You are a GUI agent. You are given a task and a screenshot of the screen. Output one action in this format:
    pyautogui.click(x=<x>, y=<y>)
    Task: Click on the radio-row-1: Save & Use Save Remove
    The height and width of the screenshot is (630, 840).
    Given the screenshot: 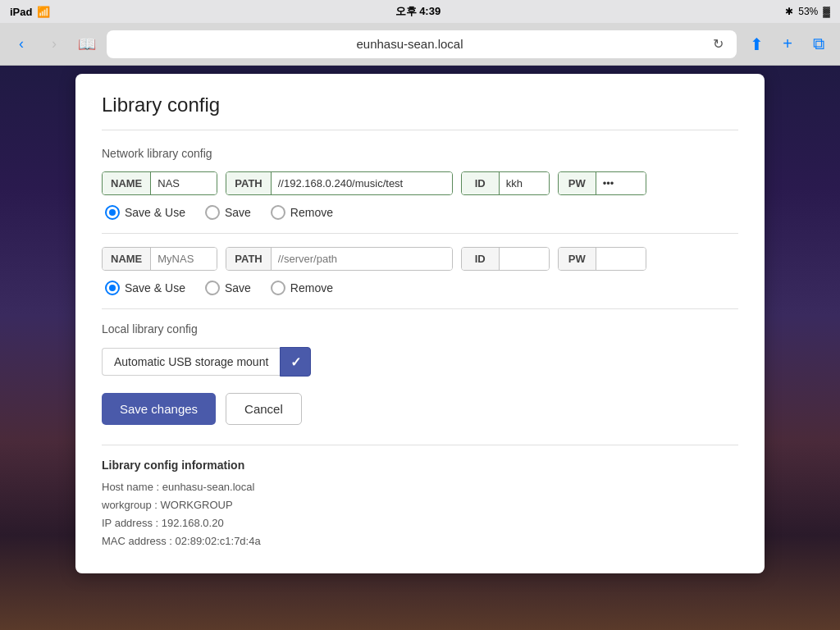 What is the action you would take?
    pyautogui.click(x=420, y=212)
    